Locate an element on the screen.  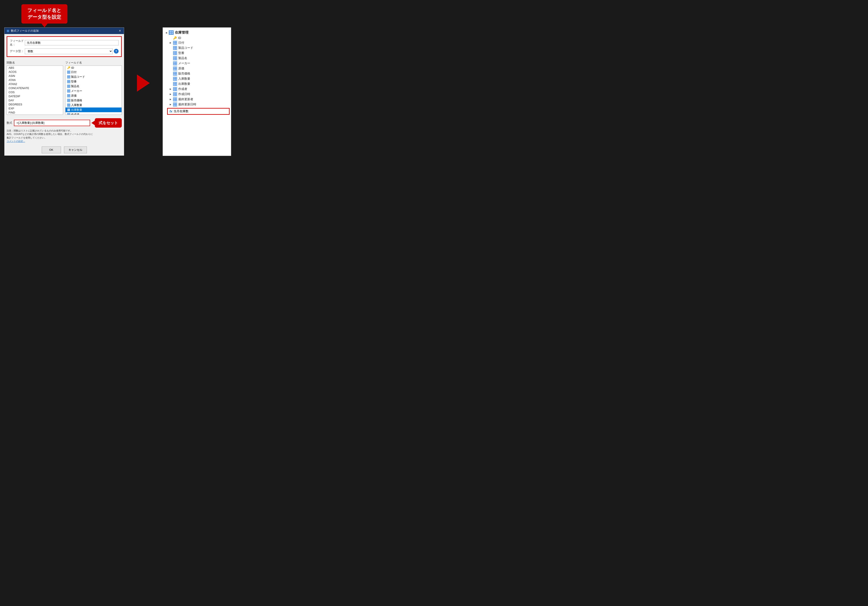
note-line2: AVG、COUNTなどの集計用の関数を使用したい場合、数式フィールドの代わりに is located at coordinates (50, 134).